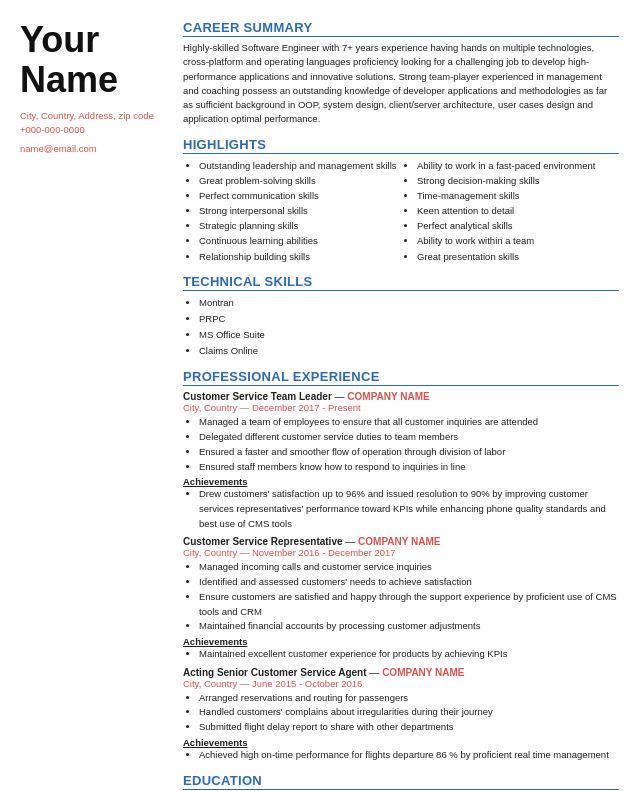 The height and width of the screenshot is (791, 639). What do you see at coordinates (401, 461) in the screenshot?
I see `job-entry: Customer Service Team Leader — COMPANY N…` at bounding box center [401, 461].